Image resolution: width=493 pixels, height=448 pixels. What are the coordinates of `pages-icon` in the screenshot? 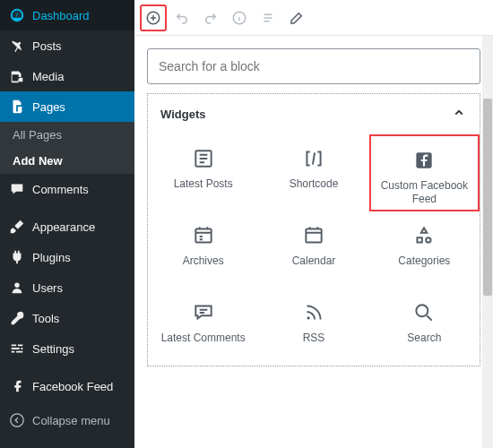 It's located at (17, 107).